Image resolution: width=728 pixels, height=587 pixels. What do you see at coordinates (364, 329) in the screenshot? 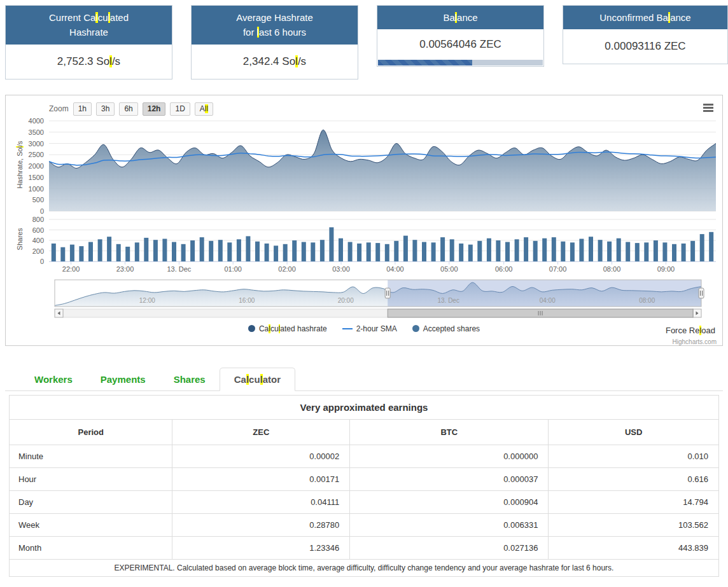
I see `chart-legend: Calculated hashrate2-hour SMAAccepted sh…` at bounding box center [364, 329].